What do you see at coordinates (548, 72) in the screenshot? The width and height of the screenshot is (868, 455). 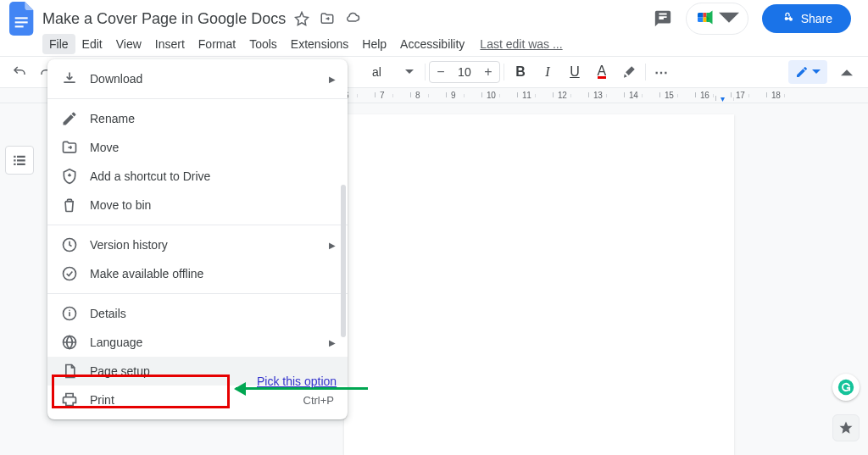 I see `italic-button: I` at bounding box center [548, 72].